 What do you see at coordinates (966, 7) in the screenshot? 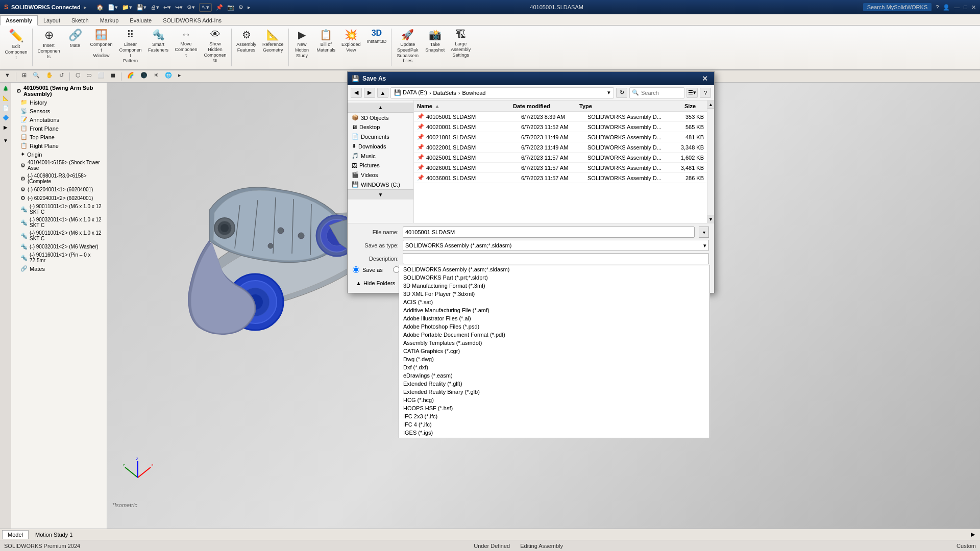
I see `maximize-btn: □` at bounding box center [966, 7].